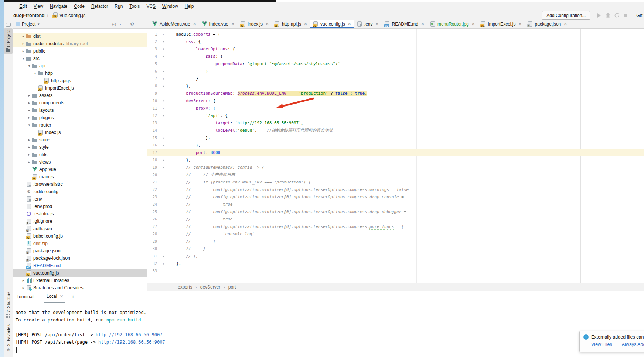 Image resolution: width=644 pixels, height=357 pixels. Describe the element at coordinates (80, 229) in the screenshot. I see `tree-item-auth-json: {}auth.json` at that location.